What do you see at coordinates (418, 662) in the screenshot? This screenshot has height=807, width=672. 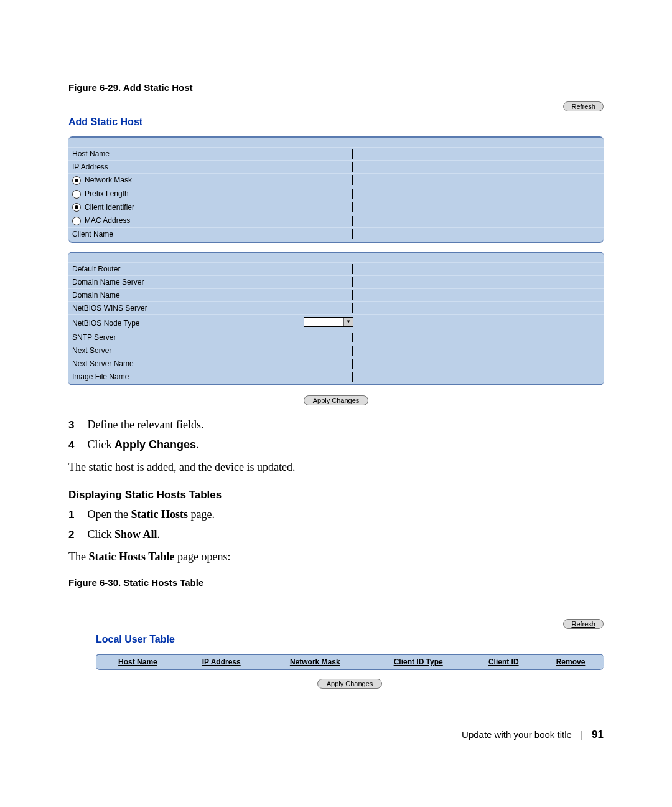 I see `col-client-id-type: Client ID Type` at bounding box center [418, 662].